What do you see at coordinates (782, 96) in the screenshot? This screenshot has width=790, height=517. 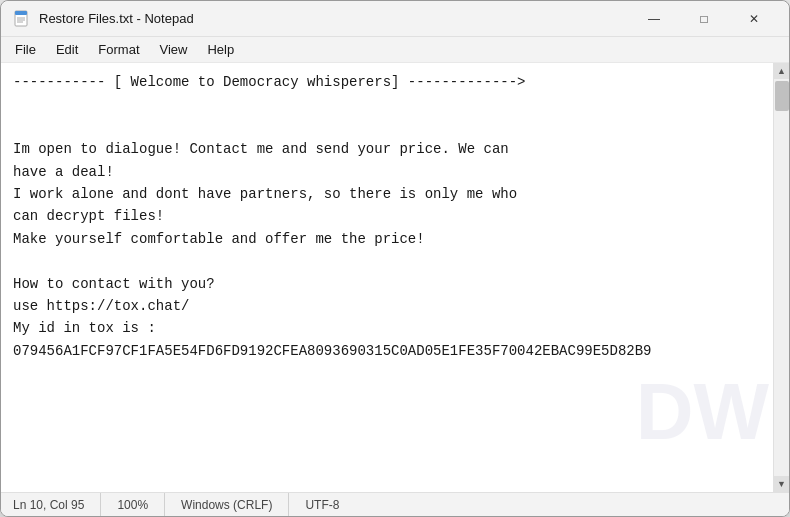 I see `scrollbar-thumb` at bounding box center [782, 96].